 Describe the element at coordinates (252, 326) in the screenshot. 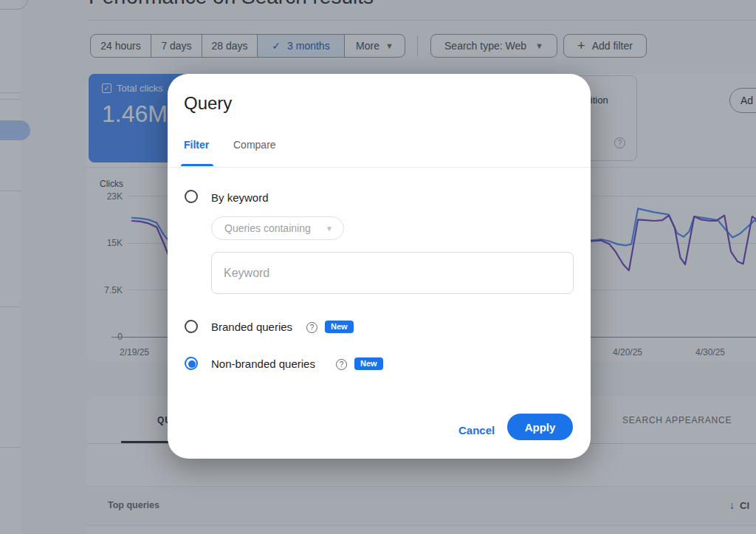

I see `radio-branded-queries-label: Branded queries` at that location.